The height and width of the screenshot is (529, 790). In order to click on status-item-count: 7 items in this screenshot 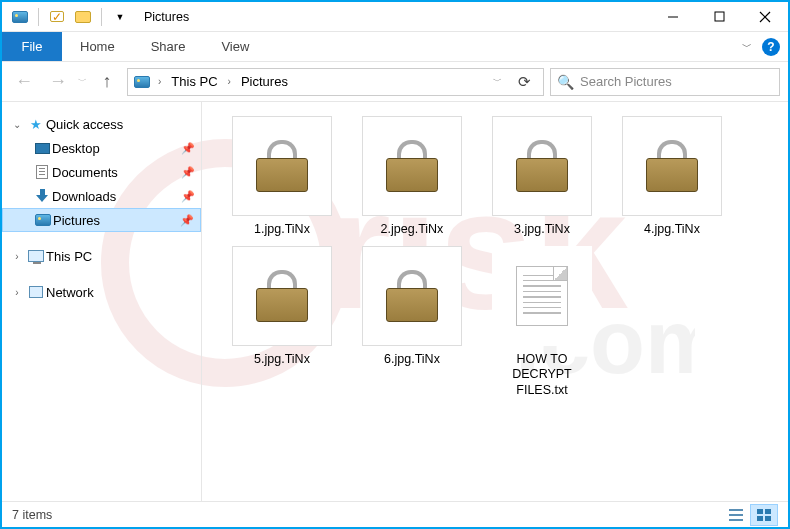, I will do `click(32, 515)`.